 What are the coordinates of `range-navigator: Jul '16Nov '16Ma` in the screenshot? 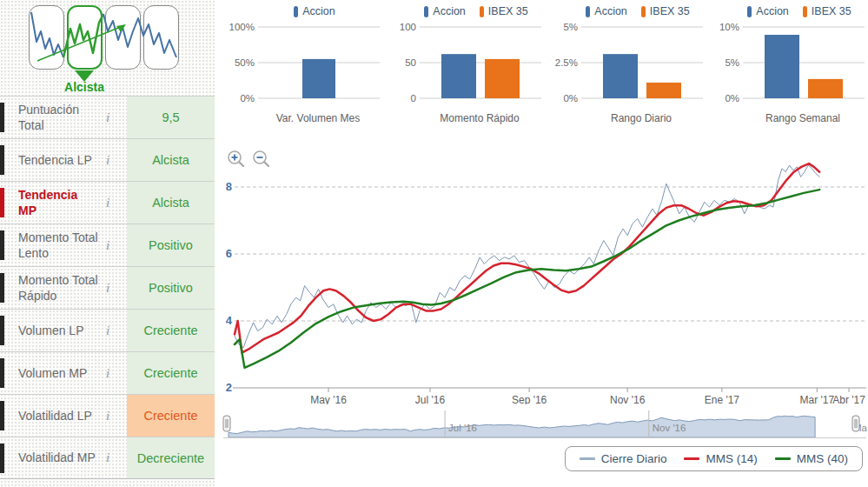 It's located at (545, 426).